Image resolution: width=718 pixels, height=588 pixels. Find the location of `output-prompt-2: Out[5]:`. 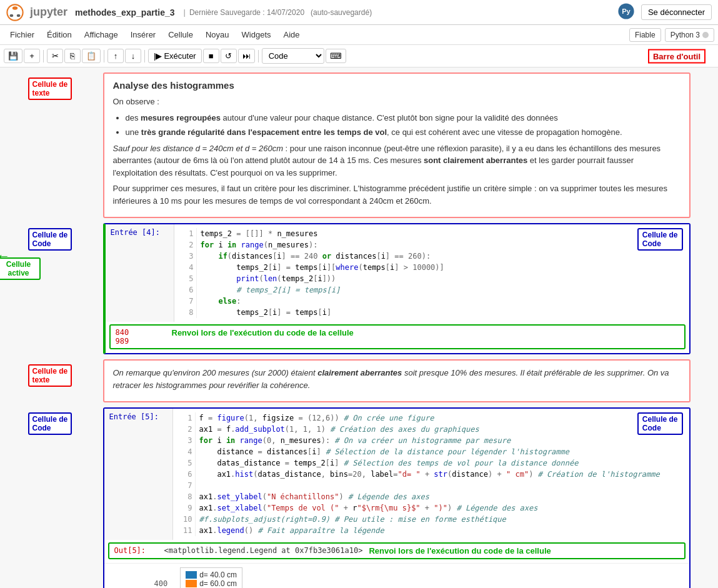

output-prompt-2: Out[5]: is located at coordinates (139, 551).